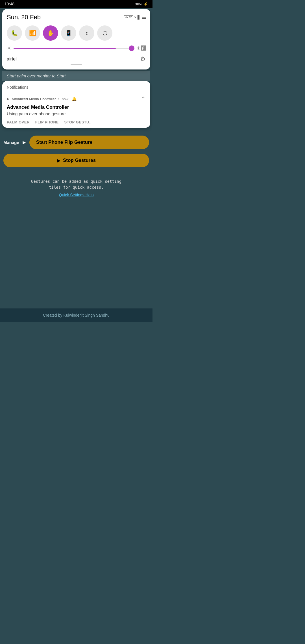  What do you see at coordinates (76, 86) in the screenshot?
I see `notifications-header: Notifications` at bounding box center [76, 86].